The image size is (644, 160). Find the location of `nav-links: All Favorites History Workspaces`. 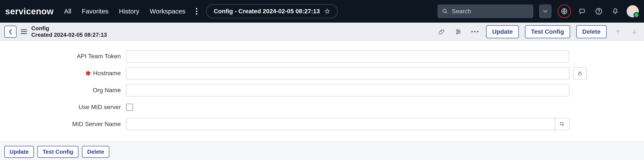

nav-links: All Favorites History Workspaces is located at coordinates (125, 11).